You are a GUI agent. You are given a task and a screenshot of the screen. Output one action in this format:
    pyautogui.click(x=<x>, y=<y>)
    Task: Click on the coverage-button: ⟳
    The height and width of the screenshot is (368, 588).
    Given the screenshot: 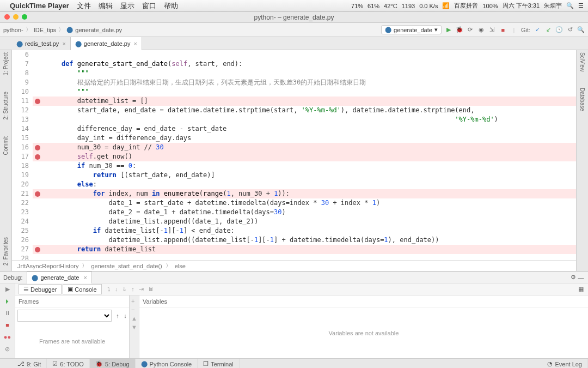 What is the action you would take?
    pyautogui.click(x=470, y=30)
    